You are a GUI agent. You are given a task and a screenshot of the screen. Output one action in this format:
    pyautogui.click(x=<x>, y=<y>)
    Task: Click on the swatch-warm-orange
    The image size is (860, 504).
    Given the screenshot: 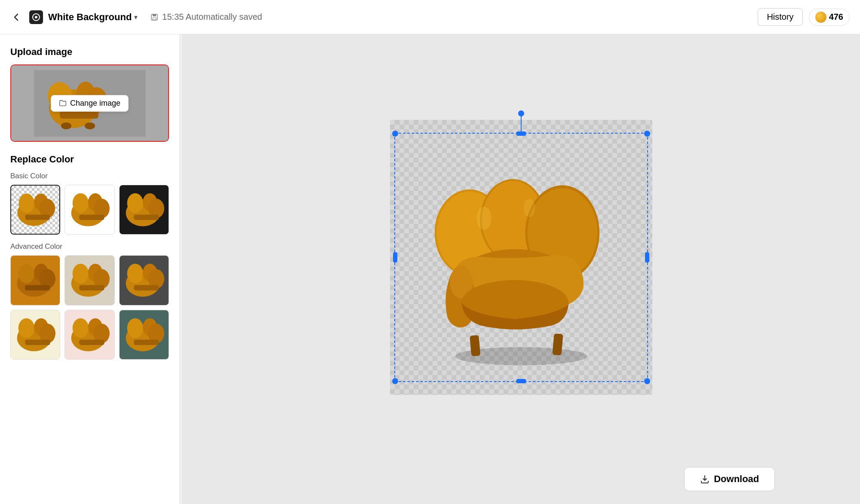 What is the action you would take?
    pyautogui.click(x=35, y=280)
    